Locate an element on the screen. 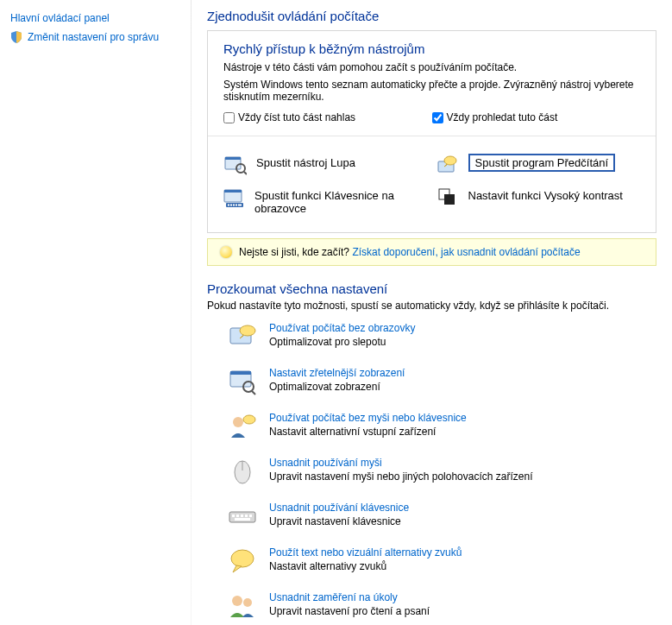  keyboard-icon is located at coordinates (235, 198).